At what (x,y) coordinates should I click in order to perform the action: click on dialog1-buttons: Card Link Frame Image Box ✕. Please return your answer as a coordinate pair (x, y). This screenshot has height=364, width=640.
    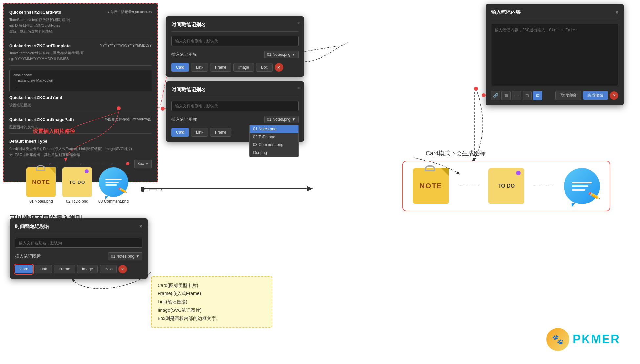
    Looking at the image, I should click on (235, 67).